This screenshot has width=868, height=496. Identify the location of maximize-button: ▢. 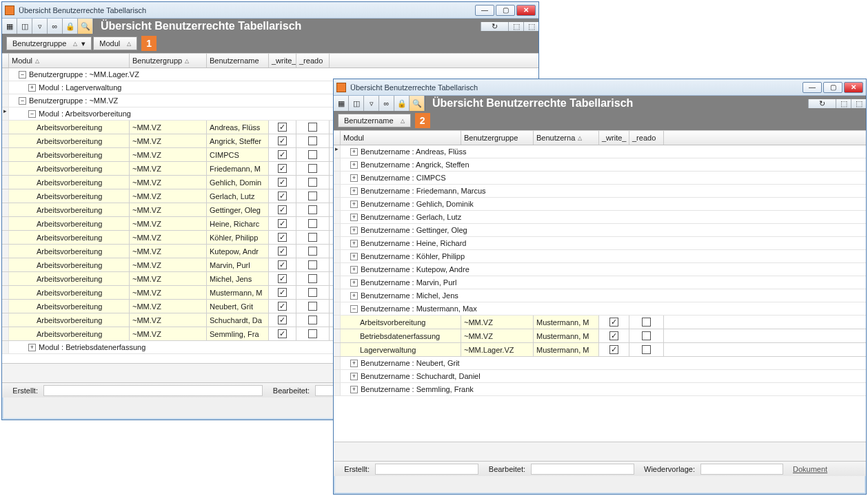
(833, 87).